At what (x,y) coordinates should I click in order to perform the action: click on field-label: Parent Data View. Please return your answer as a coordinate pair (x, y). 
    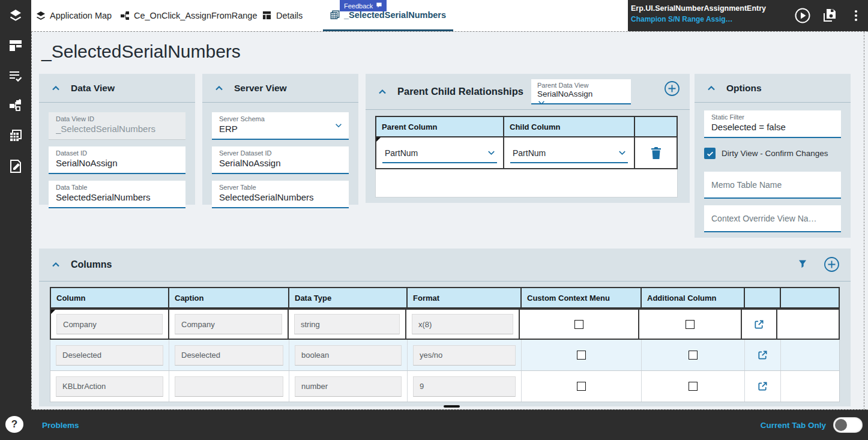
    Looking at the image, I should click on (582, 85).